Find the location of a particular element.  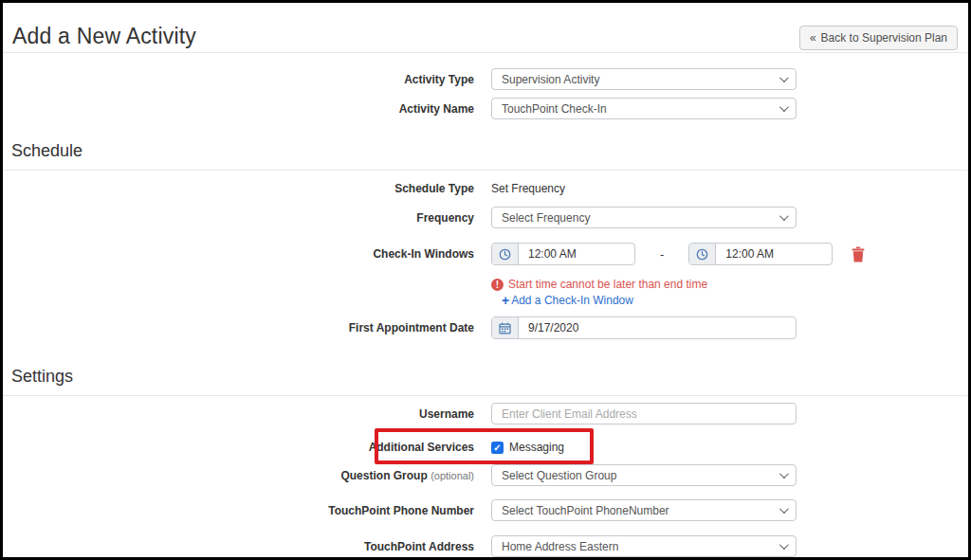

first-appointment-date-input is located at coordinates (657, 328).